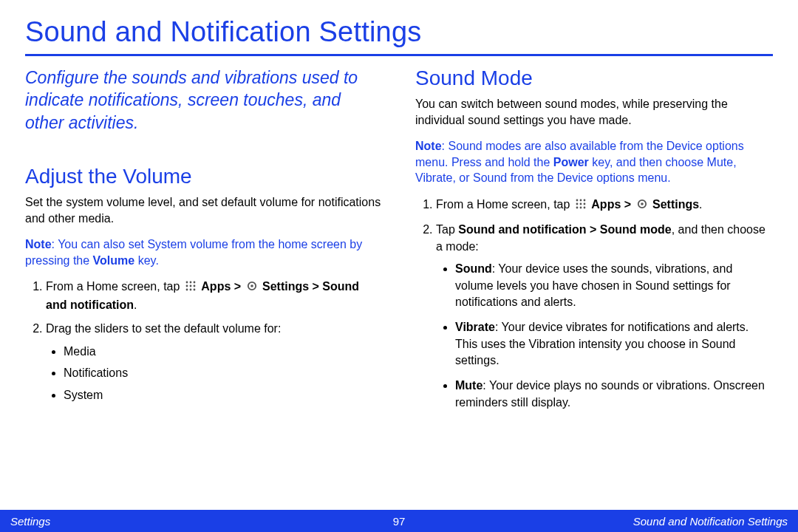 Image resolution: width=798 pixels, height=532 pixels. Describe the element at coordinates (163, 328) in the screenshot. I see `step-2-text: Drag the sliders to set the default volu…` at that location.